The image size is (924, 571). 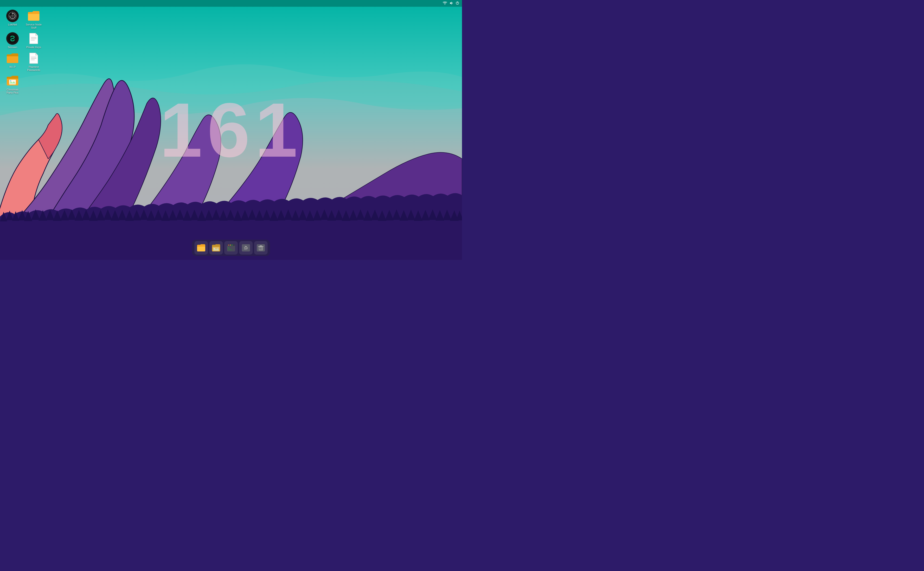 What do you see at coordinates (34, 69) in the screenshot?
I see `plaintext-passwords-label: Plaintext Passwords` at bounding box center [34, 69].